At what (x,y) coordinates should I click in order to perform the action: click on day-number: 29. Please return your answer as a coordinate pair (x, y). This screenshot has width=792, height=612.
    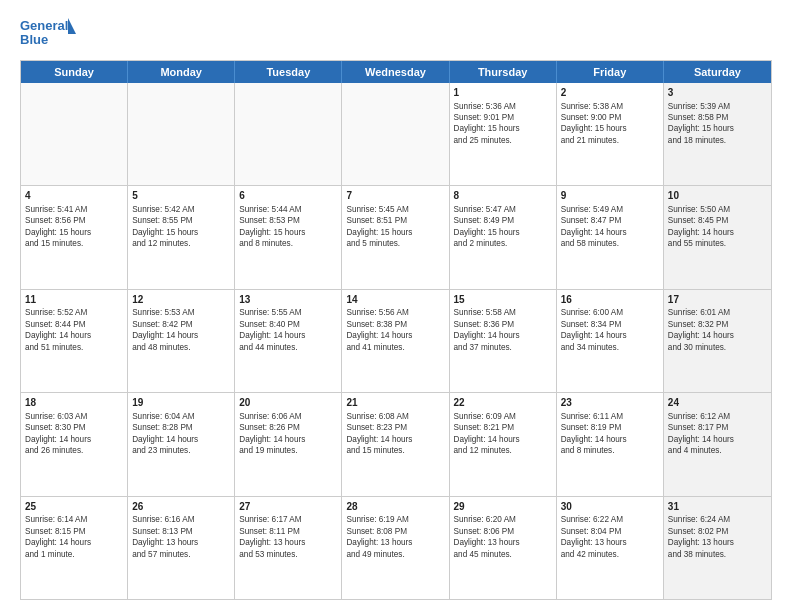
    Looking at the image, I should click on (503, 507).